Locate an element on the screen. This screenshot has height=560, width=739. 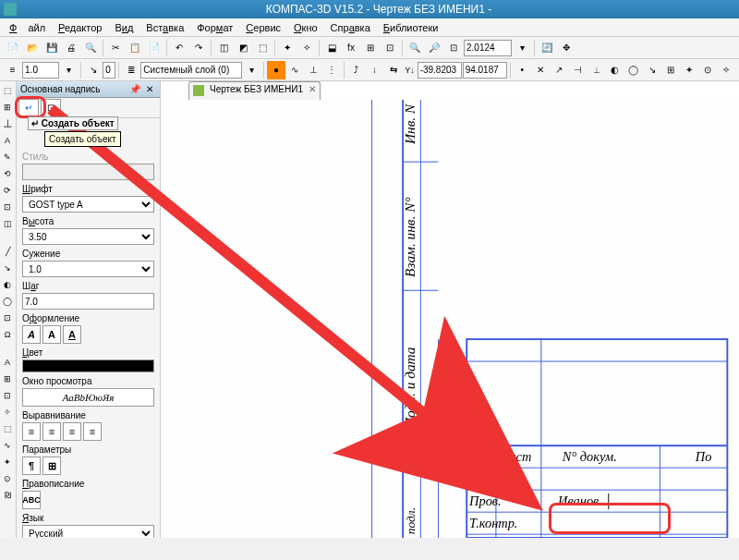
align-left-button: ≡ is located at coordinates (31, 432).